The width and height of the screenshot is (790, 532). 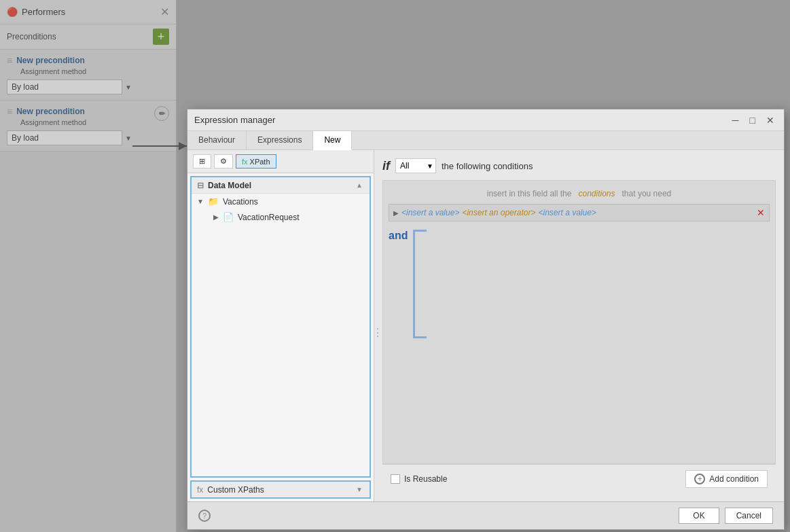 What do you see at coordinates (770, 120) in the screenshot?
I see `modal-close-button: ✕` at bounding box center [770, 120].